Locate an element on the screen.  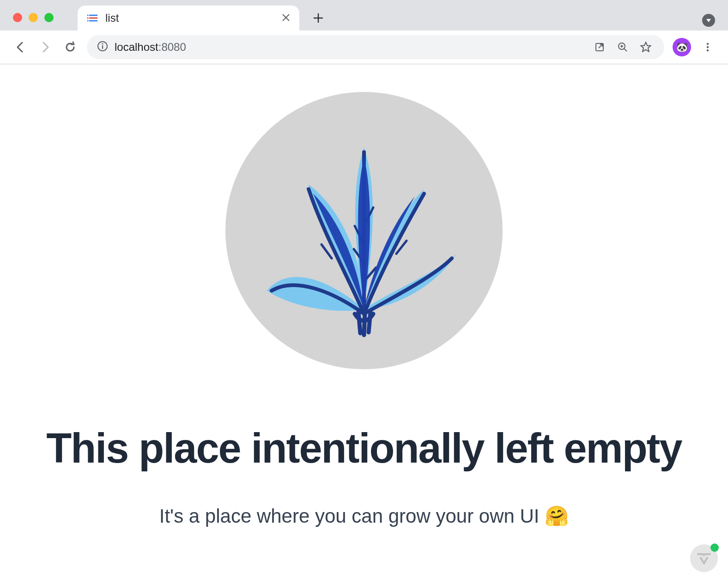
open-external-icon is located at coordinates (600, 47).